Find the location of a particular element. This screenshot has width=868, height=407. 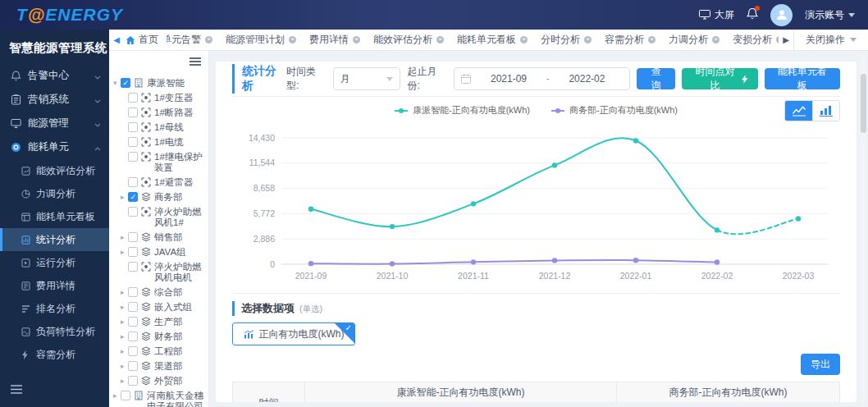

tab-item-7: 力调分析 is located at coordinates (694, 39).